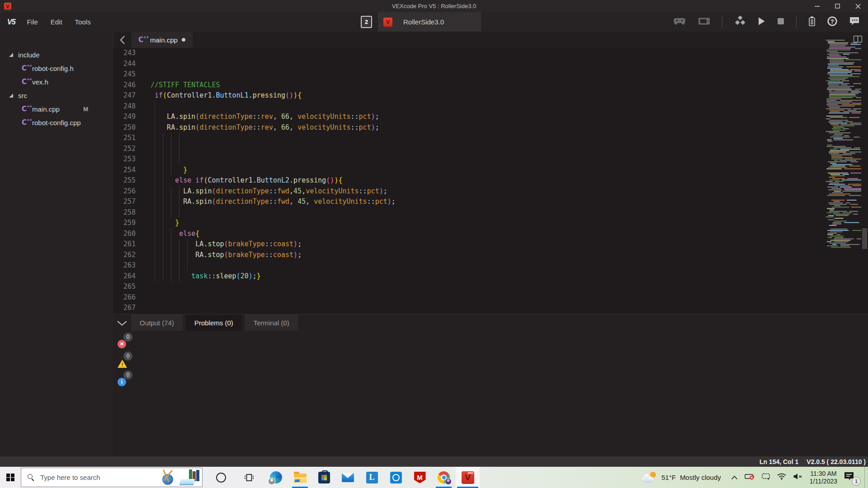 This screenshot has width=868, height=488. Describe the element at coordinates (122, 364) in the screenshot. I see `warning-icon` at that location.